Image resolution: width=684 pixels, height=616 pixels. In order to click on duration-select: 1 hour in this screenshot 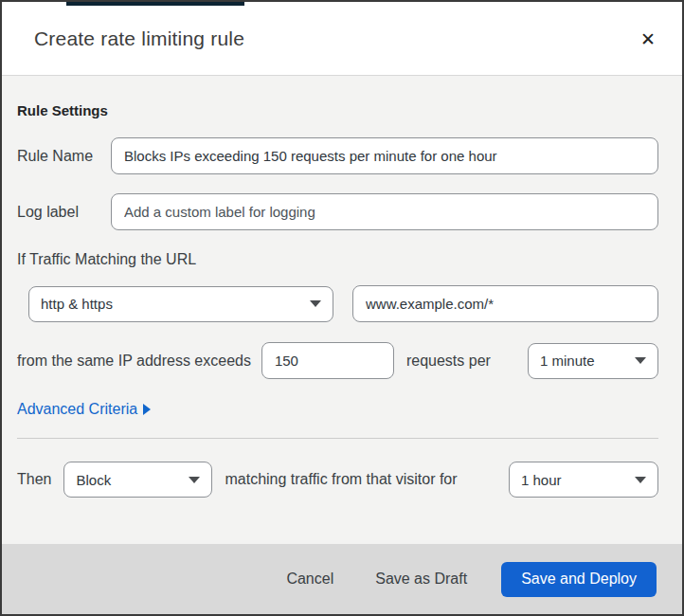, I will do `click(584, 480)`.